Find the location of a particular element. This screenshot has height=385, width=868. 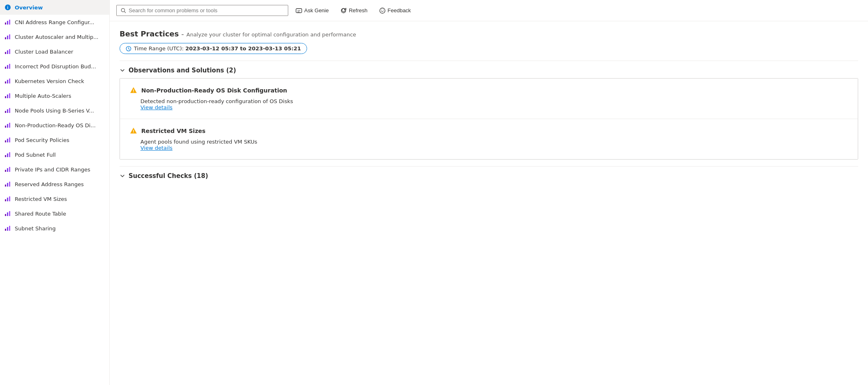

toolbar: Ask Genie Refresh Feedback is located at coordinates (489, 11).